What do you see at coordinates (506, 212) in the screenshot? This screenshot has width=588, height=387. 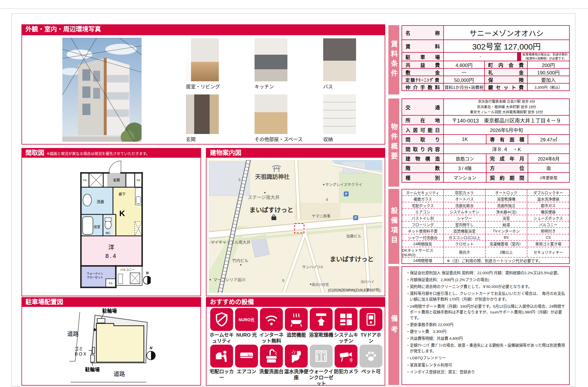 I see `equipment-cell: 浄水器※(注)` at bounding box center [506, 212].